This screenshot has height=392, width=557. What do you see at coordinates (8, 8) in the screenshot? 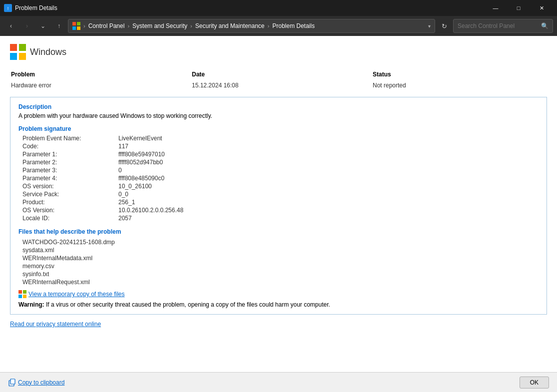
I see `app-icon: !` at bounding box center [8, 8].